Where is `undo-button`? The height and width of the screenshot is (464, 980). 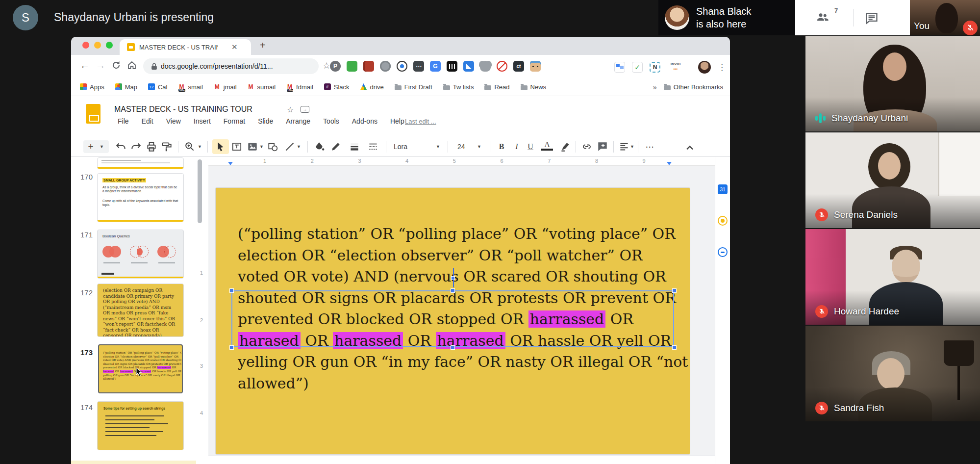
undo-button is located at coordinates (121, 147).